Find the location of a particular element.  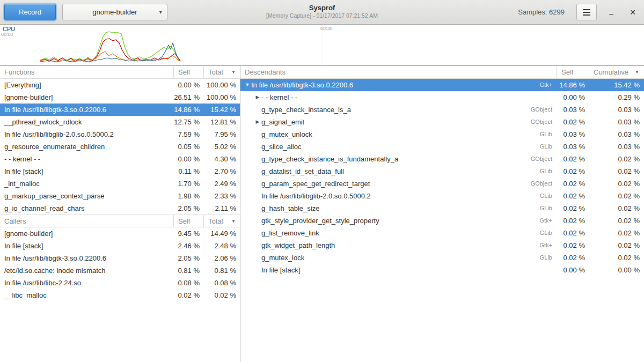

function-name: g_list_remove_link is located at coordinates (290, 233).